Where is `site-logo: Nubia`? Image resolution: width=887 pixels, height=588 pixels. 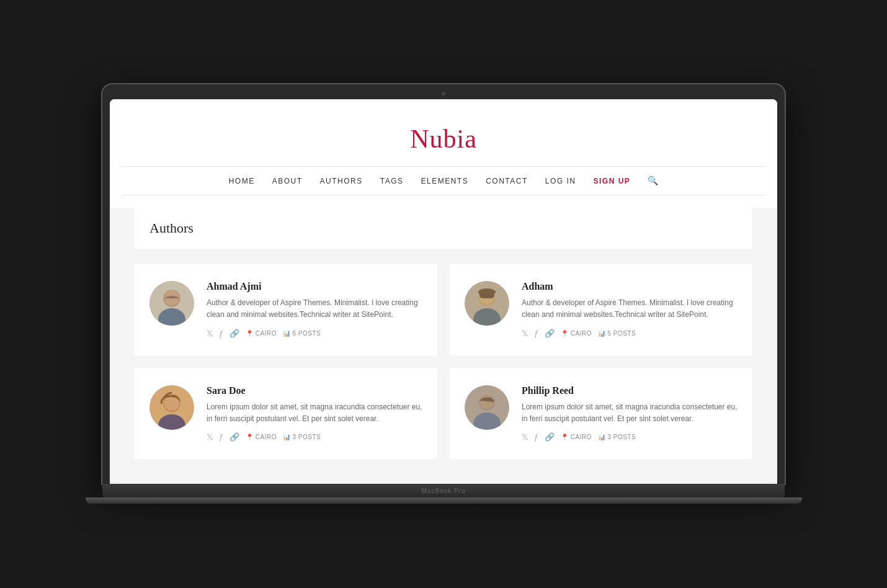 site-logo: Nubia is located at coordinates (443, 139).